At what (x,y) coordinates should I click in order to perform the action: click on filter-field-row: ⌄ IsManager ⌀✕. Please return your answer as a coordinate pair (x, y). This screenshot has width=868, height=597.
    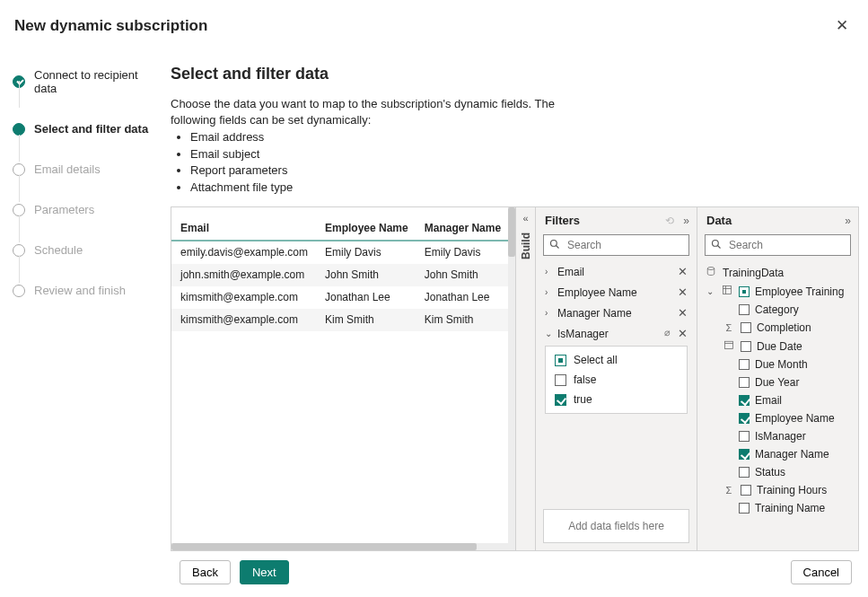
    Looking at the image, I should click on (616, 334).